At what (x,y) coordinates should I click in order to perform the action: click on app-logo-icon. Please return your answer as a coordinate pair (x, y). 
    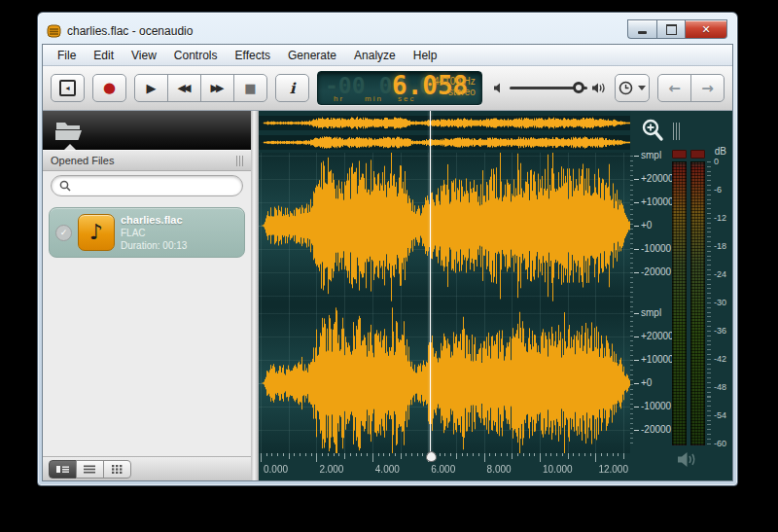
    Looking at the image, I should click on (54, 31).